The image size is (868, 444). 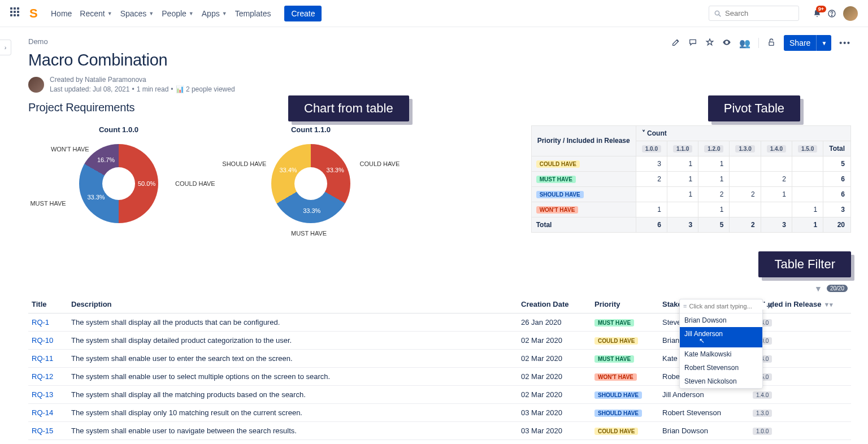 What do you see at coordinates (721, 343) in the screenshot?
I see `stakeholder-filter-dropdown: = ✕ Brian DowsonJill Anderson↖Kate Malko…` at bounding box center [721, 343].